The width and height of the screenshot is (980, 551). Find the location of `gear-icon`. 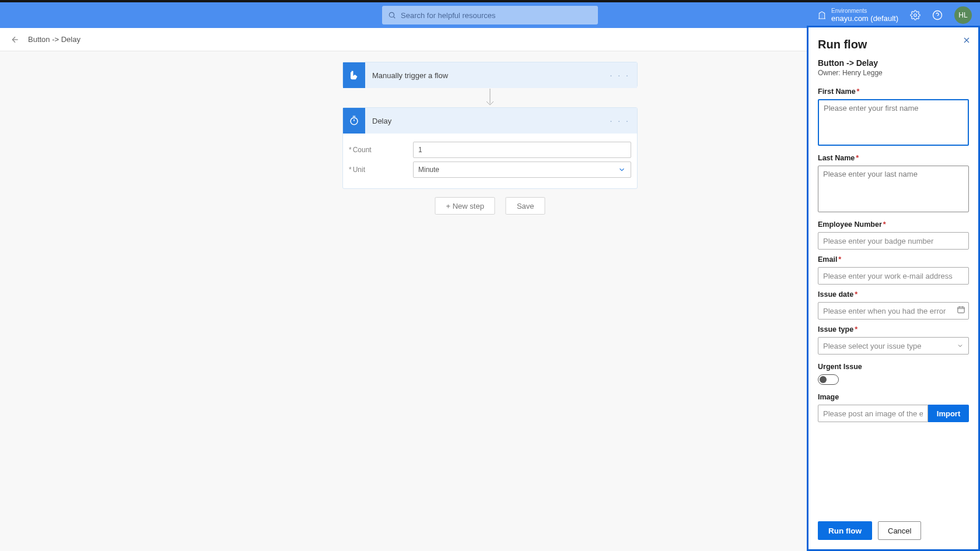

gear-icon is located at coordinates (915, 15).